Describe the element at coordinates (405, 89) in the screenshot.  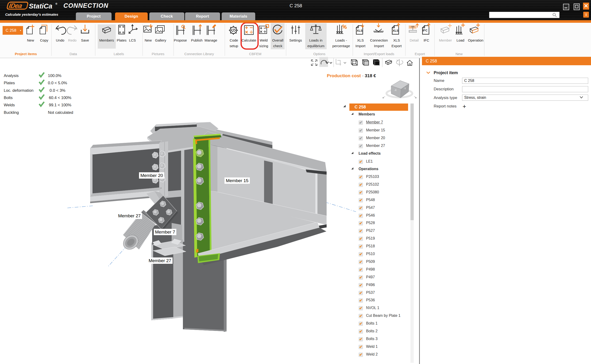
I see `svg-text: -Y` at that location.